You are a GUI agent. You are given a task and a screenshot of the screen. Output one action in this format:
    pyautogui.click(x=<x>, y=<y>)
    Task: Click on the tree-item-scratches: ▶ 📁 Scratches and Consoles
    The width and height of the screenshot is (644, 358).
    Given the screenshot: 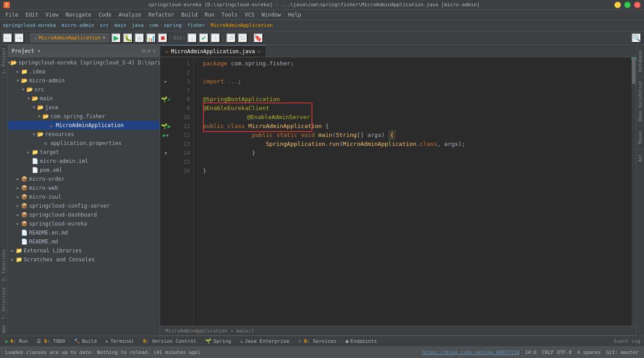 What is the action you would take?
    pyautogui.click(x=84, y=260)
    